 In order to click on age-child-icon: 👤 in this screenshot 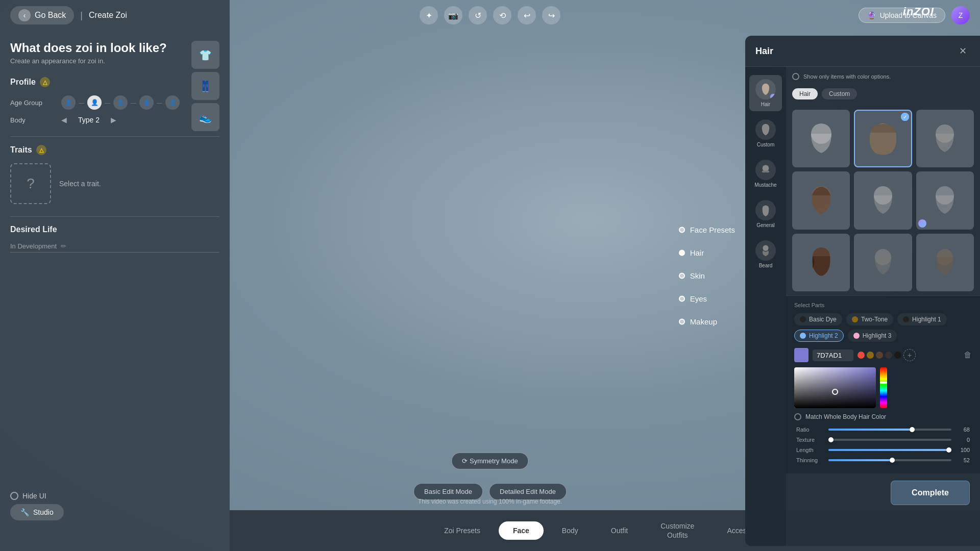, I will do `click(68, 103)`.